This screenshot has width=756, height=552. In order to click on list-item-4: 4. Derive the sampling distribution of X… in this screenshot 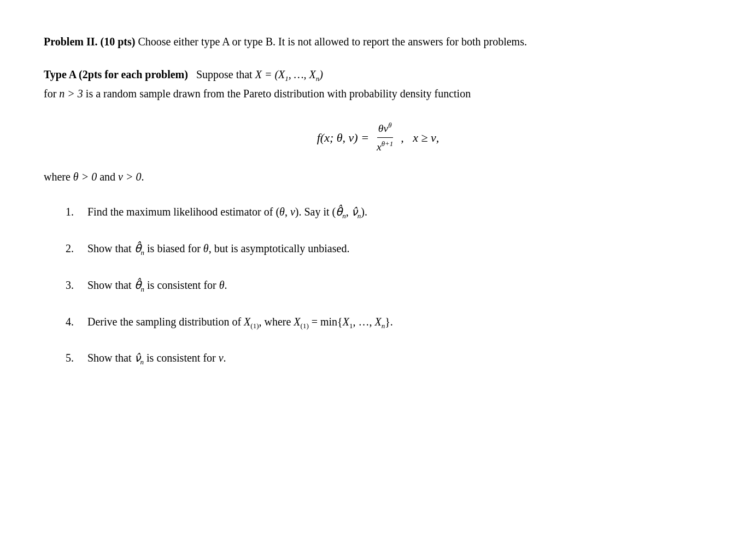, I will do `click(389, 323)`.